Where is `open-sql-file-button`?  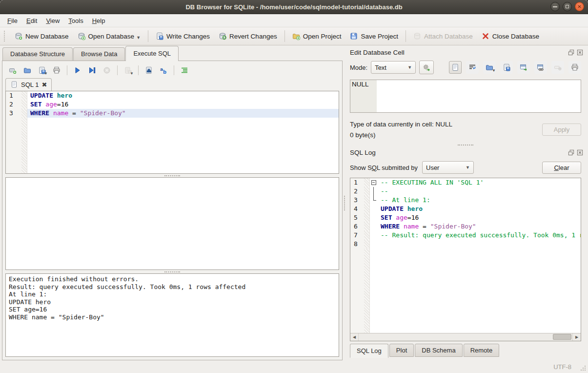
open-sql-file-button is located at coordinates (27, 70).